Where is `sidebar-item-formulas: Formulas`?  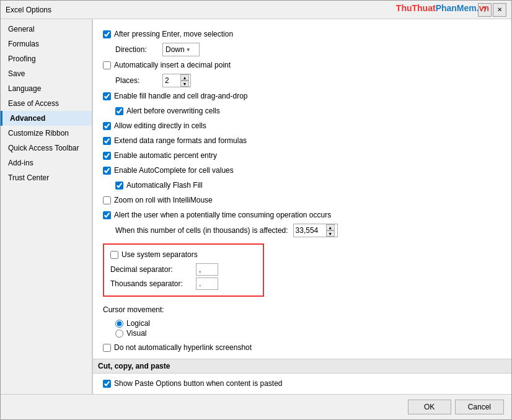 sidebar-item-formulas: Formulas is located at coordinates (46, 44).